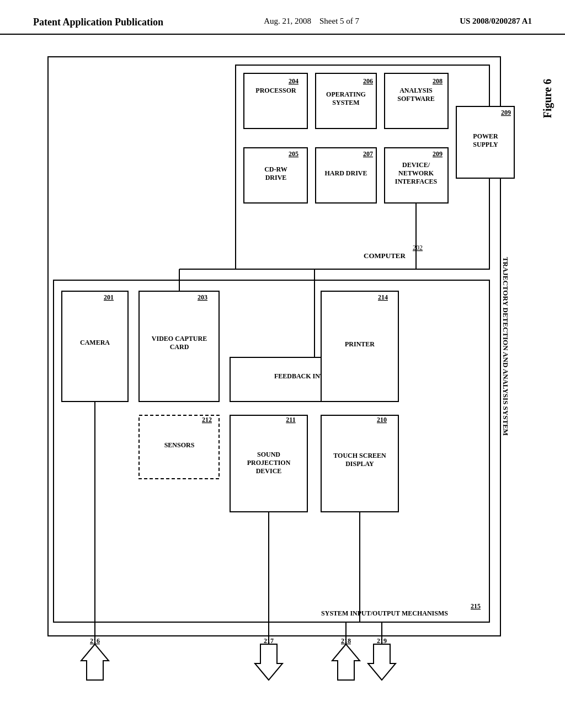 The width and height of the screenshot is (565, 728). Describe the element at coordinates (180, 347) in the screenshot. I see `svg-text: CARD` at that location.